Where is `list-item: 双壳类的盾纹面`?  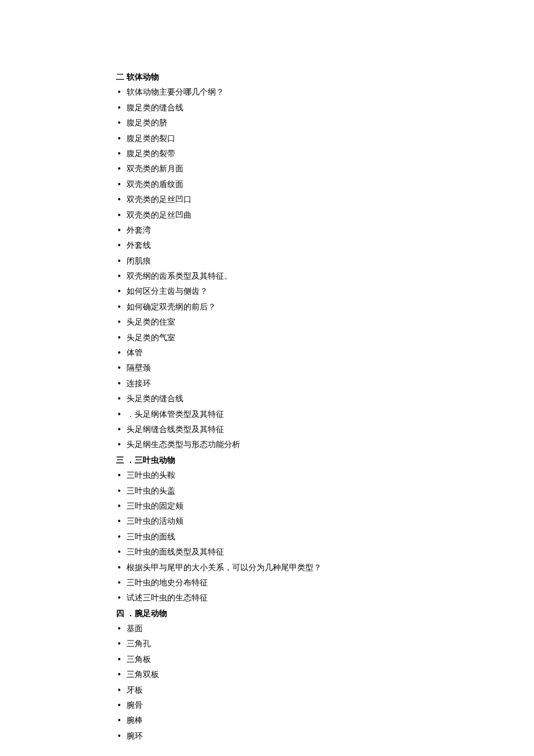 list-item: 双壳类的盾纹面 is located at coordinates (267, 185).